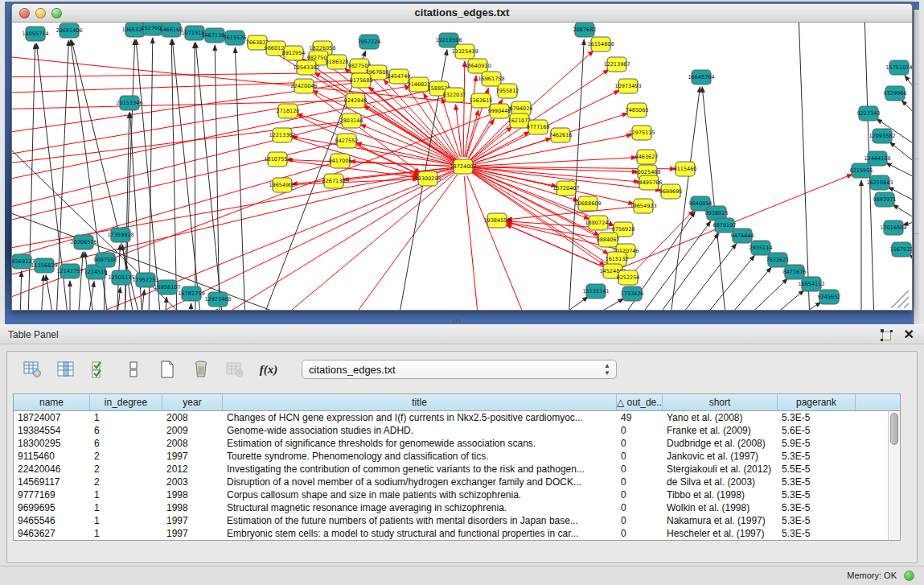 The image size is (924, 585). Describe the element at coordinates (457, 521) in the screenshot. I see `table-row: 946554611997Estimation of the future num…` at that location.